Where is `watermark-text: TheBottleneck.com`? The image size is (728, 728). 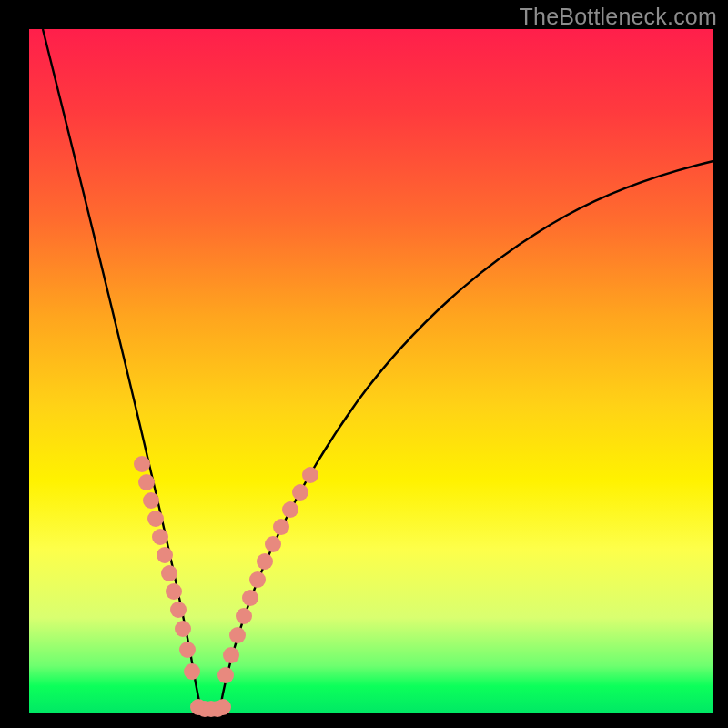 watermark-text: TheBottleneck.com is located at coordinates (619, 16).